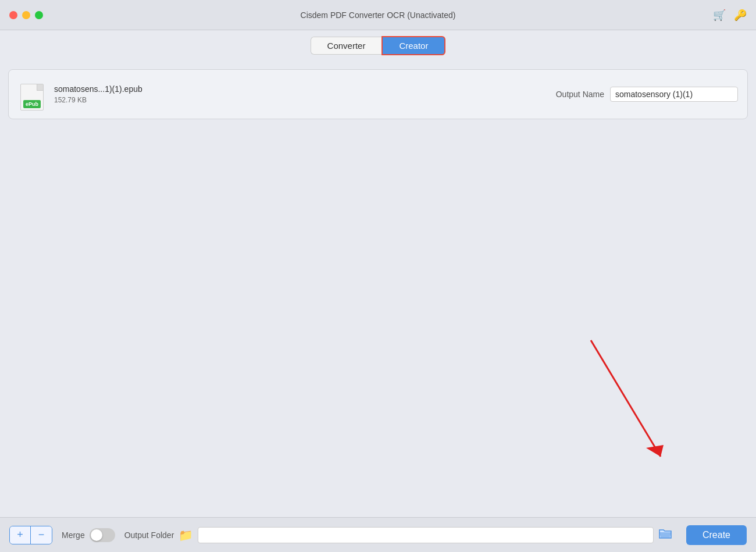  What do you see at coordinates (41, 535) in the screenshot?
I see `remove-file-button: −` at bounding box center [41, 535].